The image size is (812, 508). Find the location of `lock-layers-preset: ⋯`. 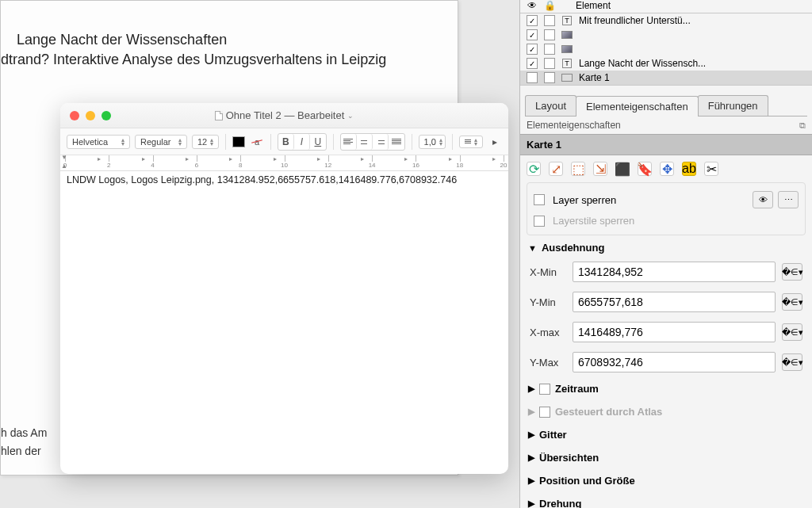

lock-layers-preset: ⋯ is located at coordinates (788, 200).